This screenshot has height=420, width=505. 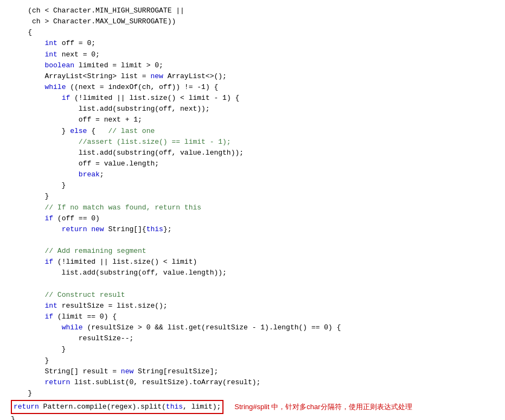 What do you see at coordinates (253, 43) in the screenshot?
I see `code-line: int off = 0;` at bounding box center [253, 43].